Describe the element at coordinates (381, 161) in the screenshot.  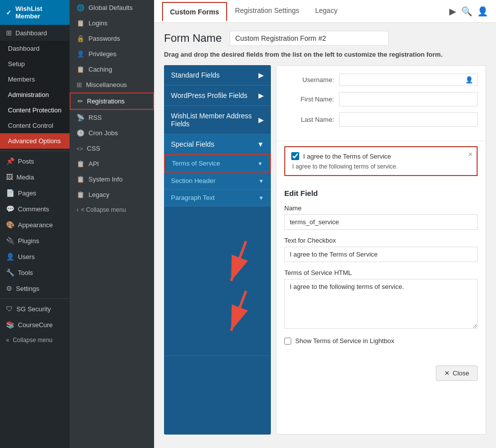
I see `tos-box: I agree to the Terms of Service I agree …` at that location.